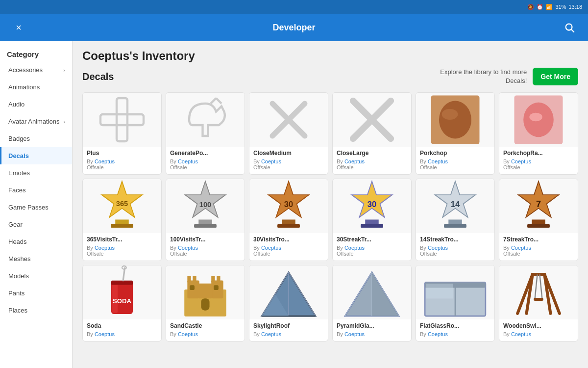  What do you see at coordinates (289, 133) in the screenshot?
I see `item-card: CloseMediumBy CoeptusOffsale` at bounding box center [289, 133].